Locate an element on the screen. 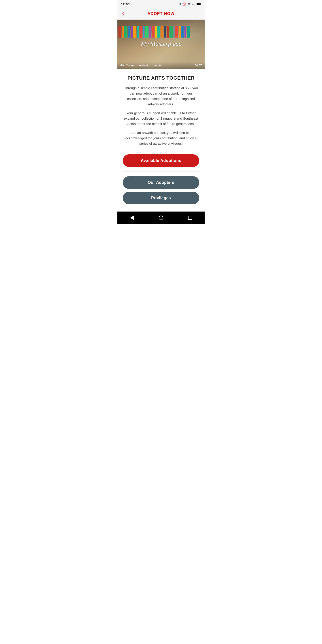 This screenshot has width=322, height=644. bottom-nav is located at coordinates (161, 218).